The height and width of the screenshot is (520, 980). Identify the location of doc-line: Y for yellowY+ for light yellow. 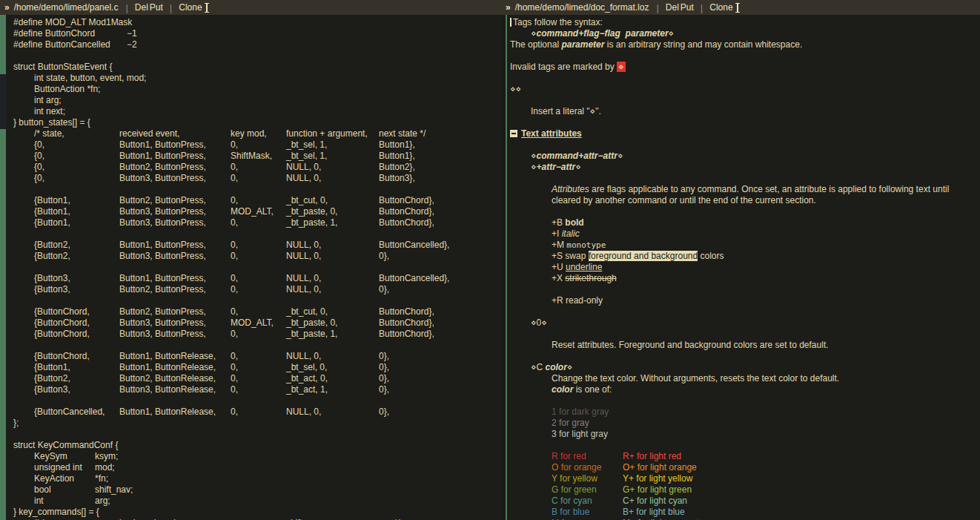
(745, 479).